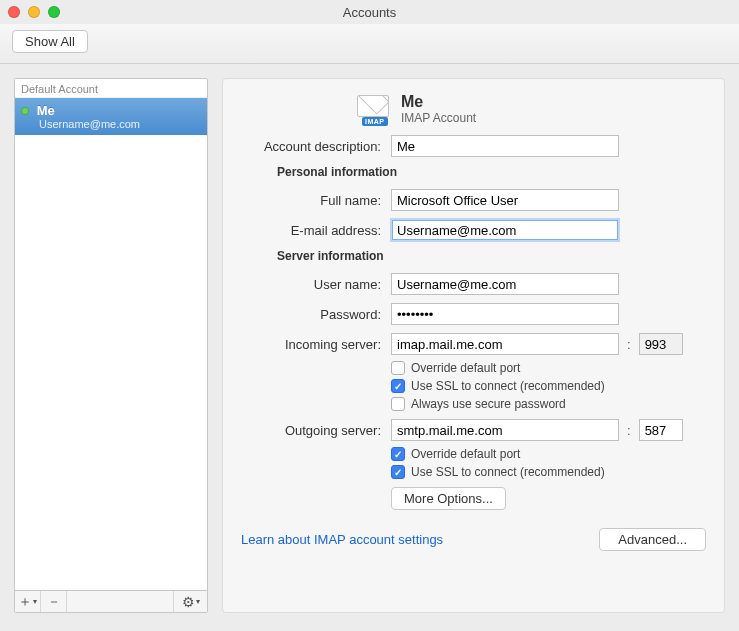  Describe the element at coordinates (28, 602) in the screenshot. I see `add-account-button: ＋▾` at that location.